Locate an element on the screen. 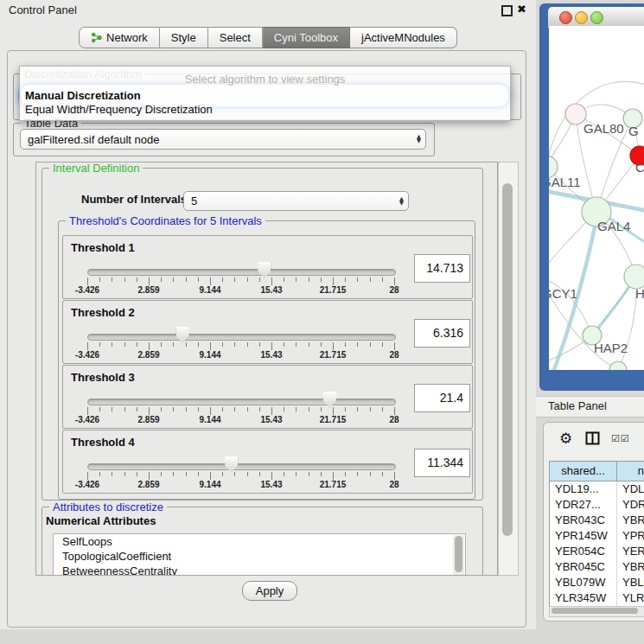 The width and height of the screenshot is (644, 644). select-columns-icon: ☑☑ is located at coordinates (621, 439).